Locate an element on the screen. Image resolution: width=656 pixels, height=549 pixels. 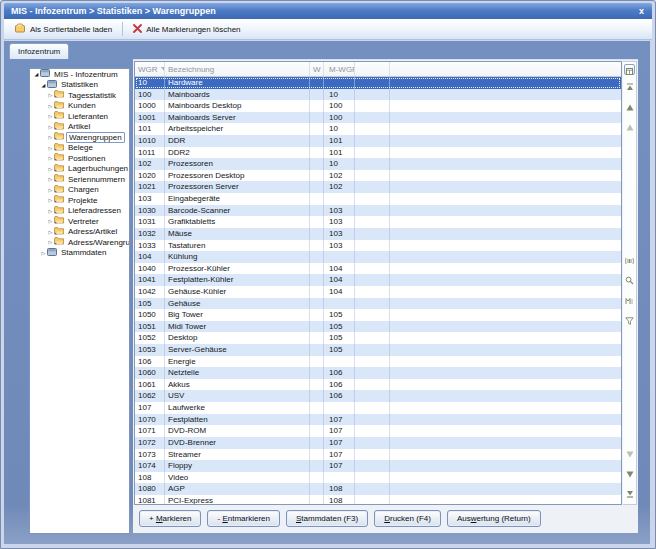
scroll-top-icon is located at coordinates (630, 86).